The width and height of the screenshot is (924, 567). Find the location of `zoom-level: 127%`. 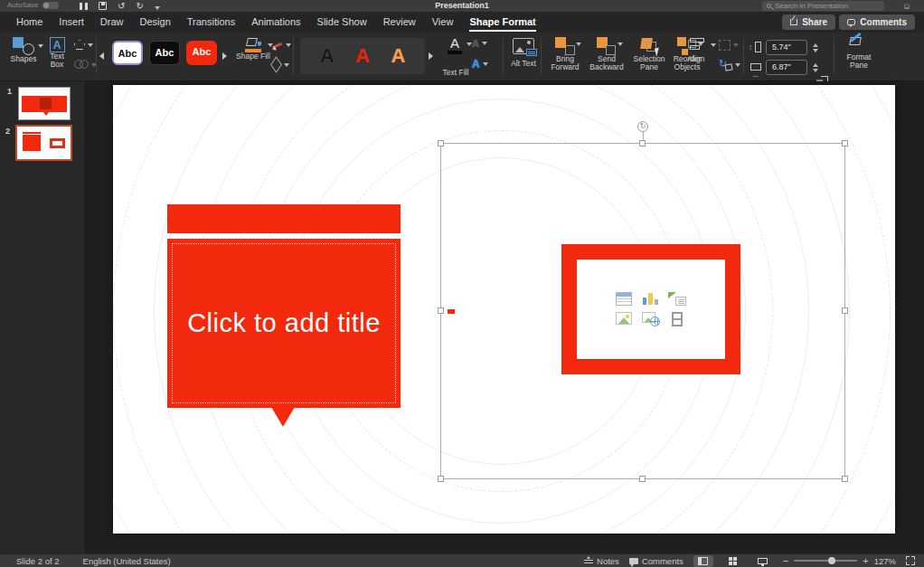

zoom-level: 127% is located at coordinates (885, 561).